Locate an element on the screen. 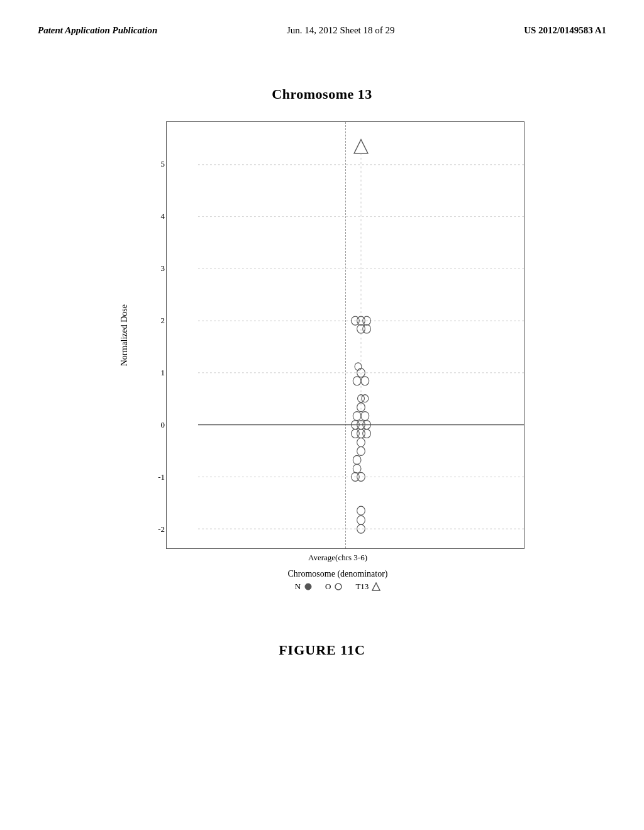  t13-triangle-icon is located at coordinates (376, 587).